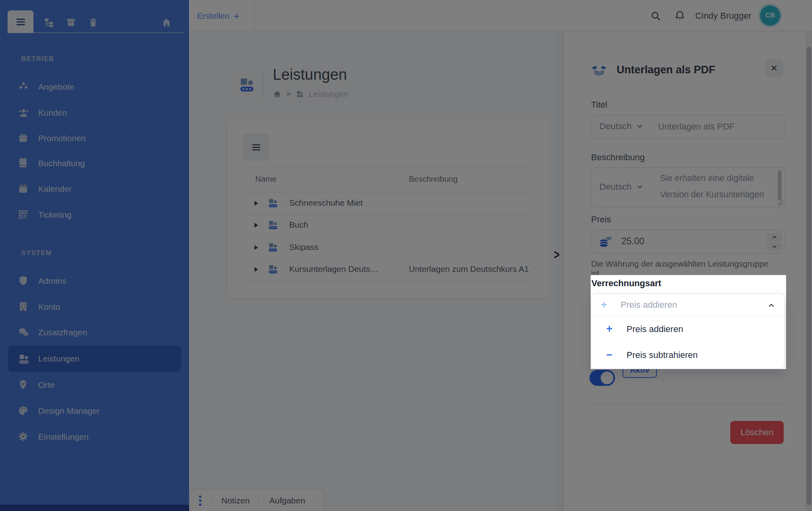 This screenshot has height=511, width=812. I want to click on minus-icon, so click(609, 355).